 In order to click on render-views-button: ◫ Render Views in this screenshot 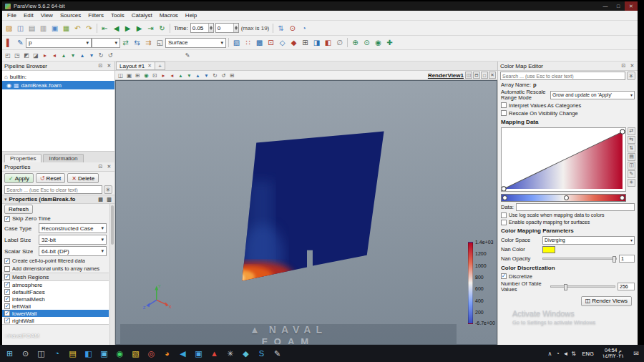, I will do `click(607, 301)`.